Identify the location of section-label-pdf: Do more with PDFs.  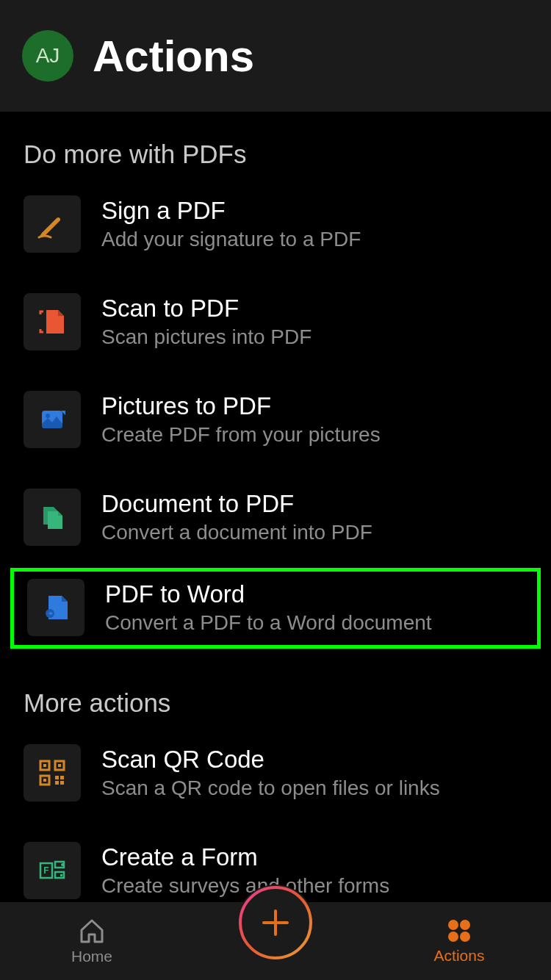
(276, 159).